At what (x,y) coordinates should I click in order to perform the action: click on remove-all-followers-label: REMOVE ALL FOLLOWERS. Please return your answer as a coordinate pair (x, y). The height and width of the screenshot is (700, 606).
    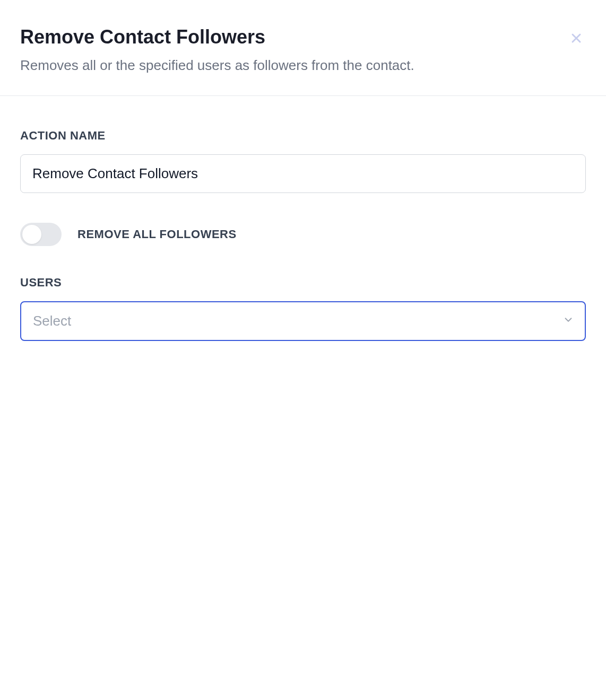
    Looking at the image, I should click on (157, 234).